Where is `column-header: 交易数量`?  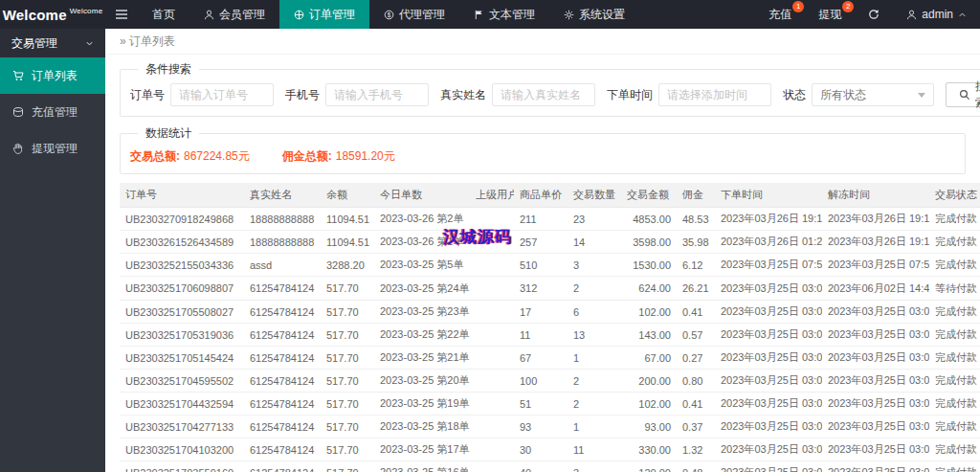
column-header: 交易数量 is located at coordinates (594, 195).